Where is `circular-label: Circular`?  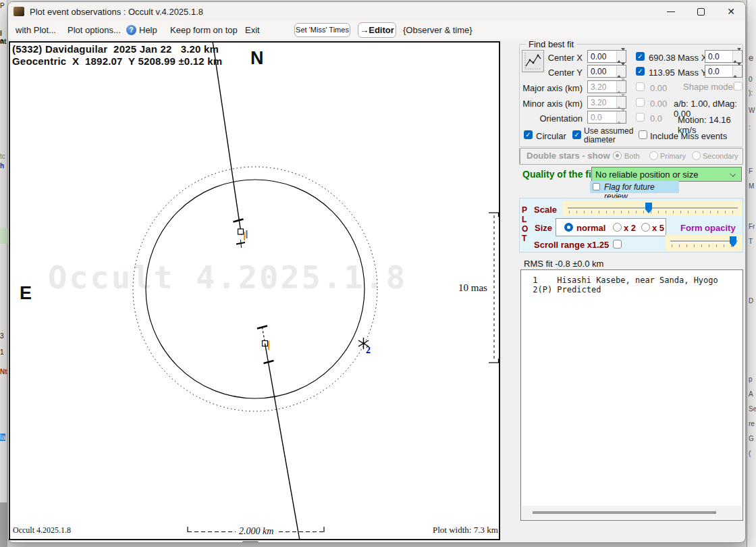
circular-label: Circular is located at coordinates (551, 136).